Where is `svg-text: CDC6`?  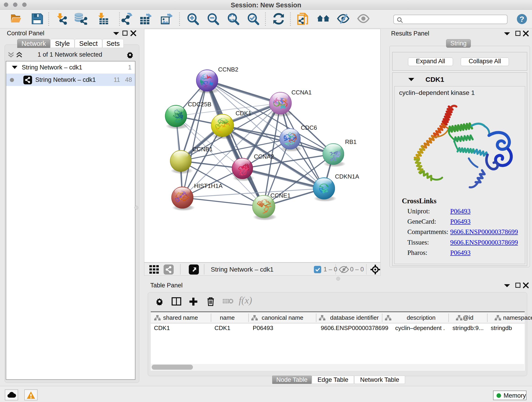 svg-text: CDC6 is located at coordinates (309, 128).